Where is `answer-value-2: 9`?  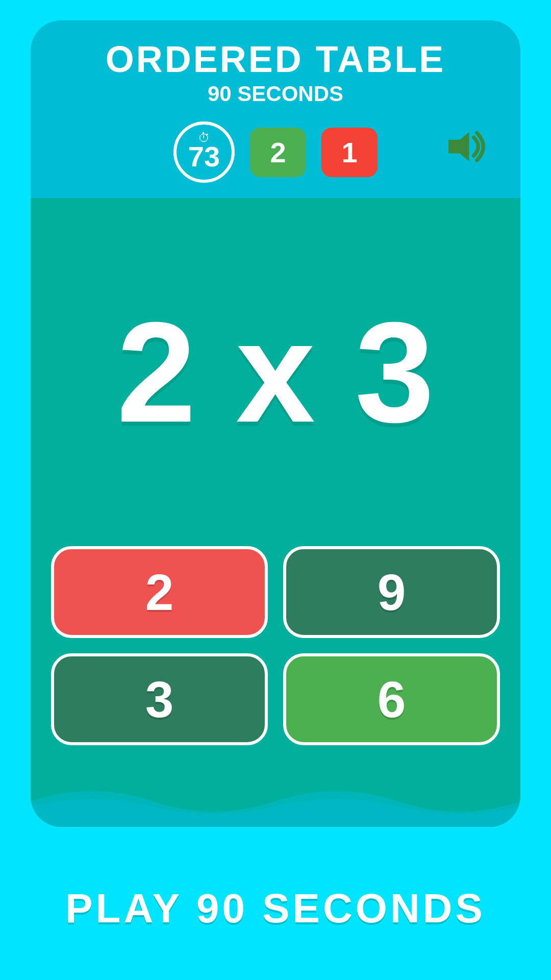
answer-value-2: 9 is located at coordinates (392, 592).